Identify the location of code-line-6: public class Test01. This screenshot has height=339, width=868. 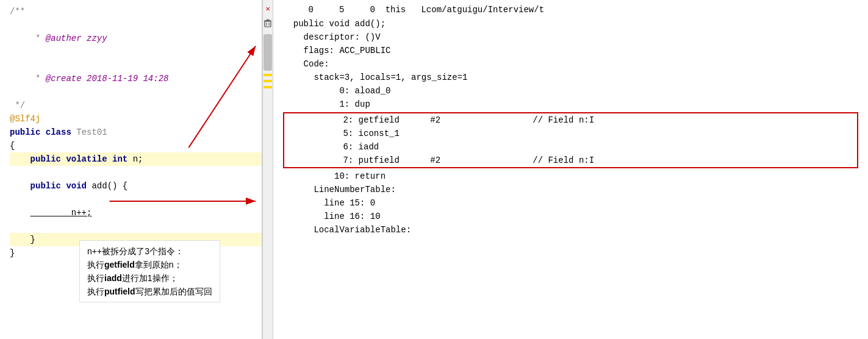
(135, 132).